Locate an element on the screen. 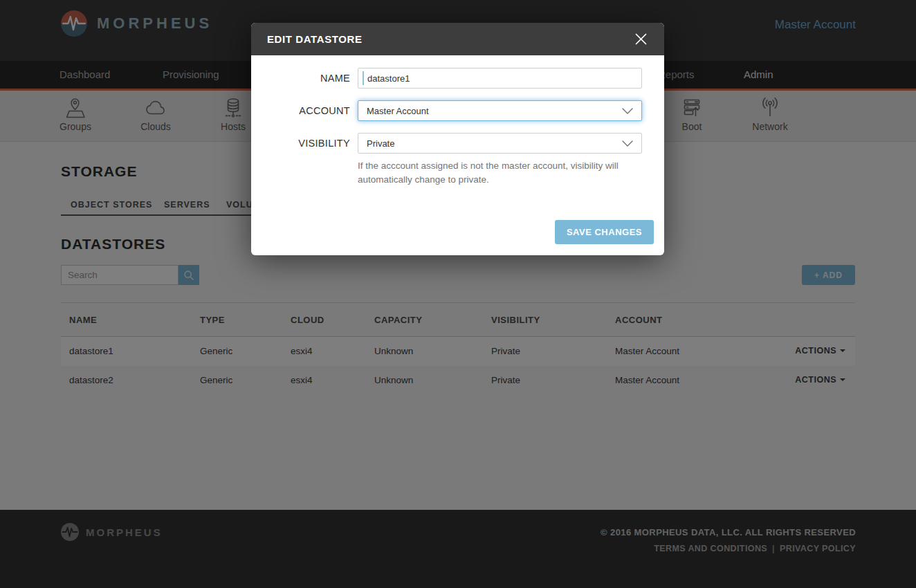  account-field-row: ACCOUNT Master Account is located at coordinates (458, 111).